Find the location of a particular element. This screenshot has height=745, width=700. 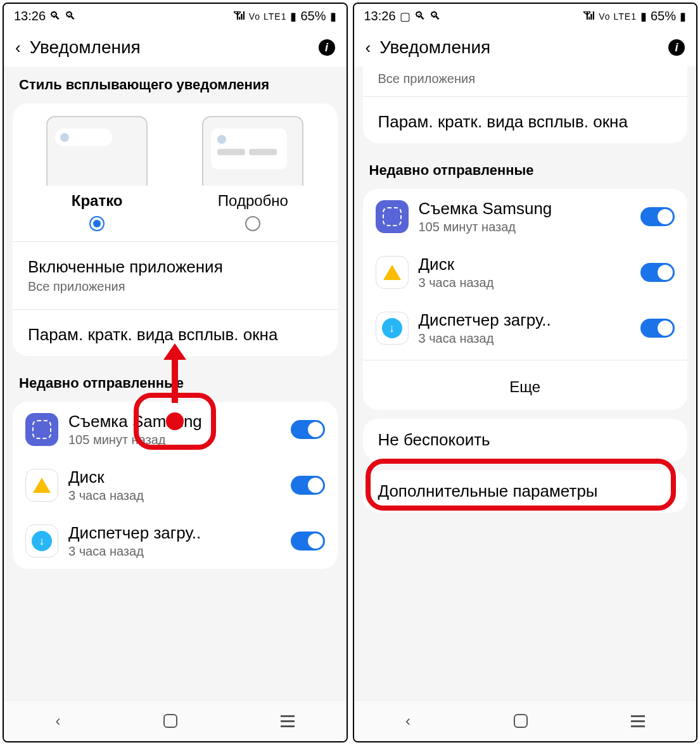

brief-label: Кратко is located at coordinates (98, 201).